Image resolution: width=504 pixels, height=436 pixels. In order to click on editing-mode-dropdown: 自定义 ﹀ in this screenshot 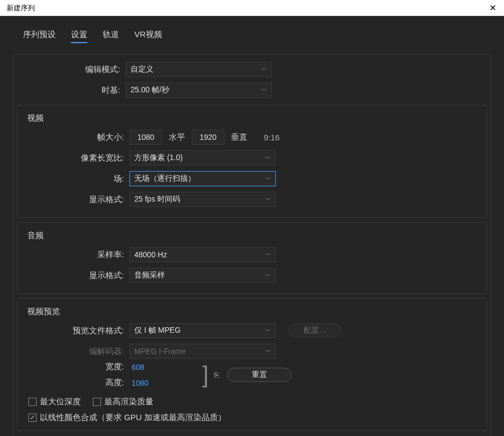, I will do `click(199, 69)`.